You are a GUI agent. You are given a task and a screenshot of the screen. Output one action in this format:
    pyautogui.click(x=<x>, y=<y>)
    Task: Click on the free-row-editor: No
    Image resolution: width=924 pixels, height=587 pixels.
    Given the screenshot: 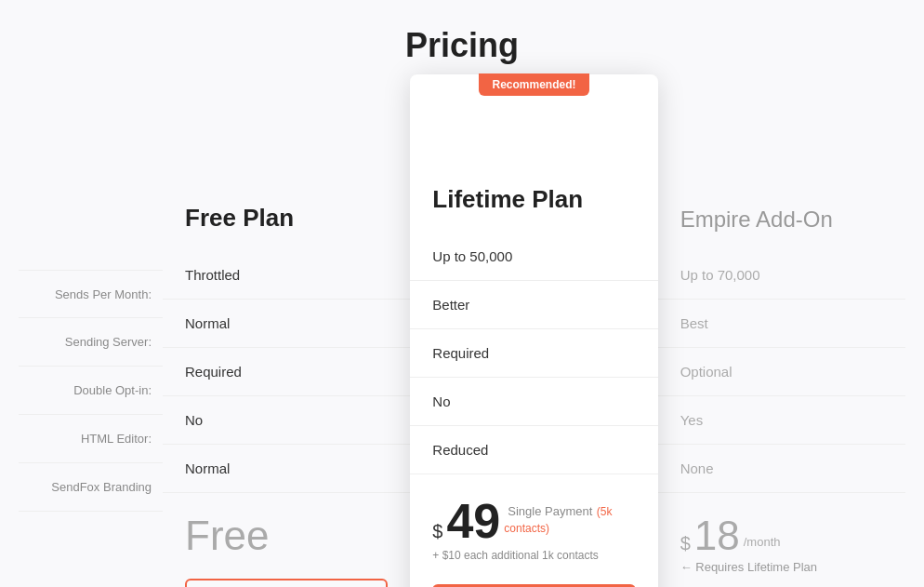 What is the action you would take?
    pyautogui.click(x=286, y=420)
    